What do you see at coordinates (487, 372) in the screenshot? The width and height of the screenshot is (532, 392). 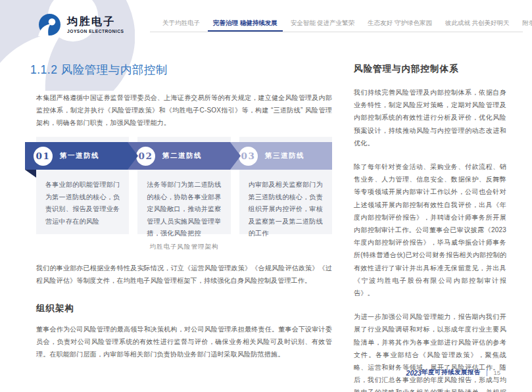 I see `footer-divider` at bounding box center [487, 372].